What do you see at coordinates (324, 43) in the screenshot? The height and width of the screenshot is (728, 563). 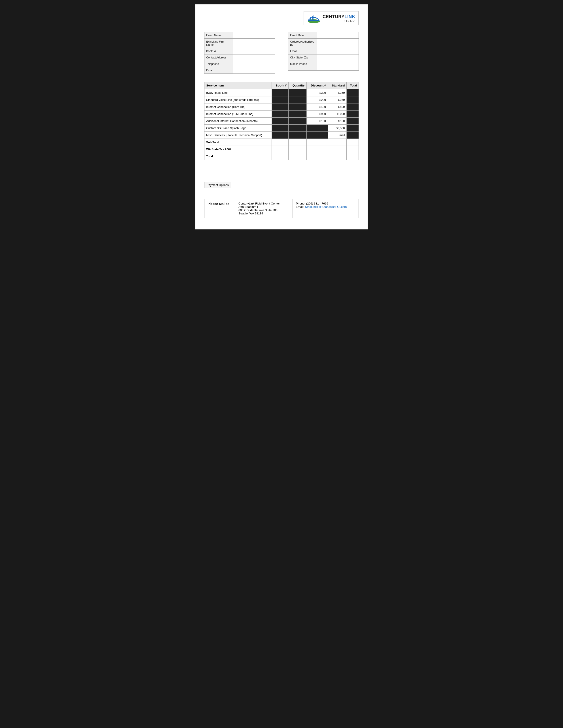 I see `form-right-row-1: Ordered/Authorized By` at bounding box center [324, 43].